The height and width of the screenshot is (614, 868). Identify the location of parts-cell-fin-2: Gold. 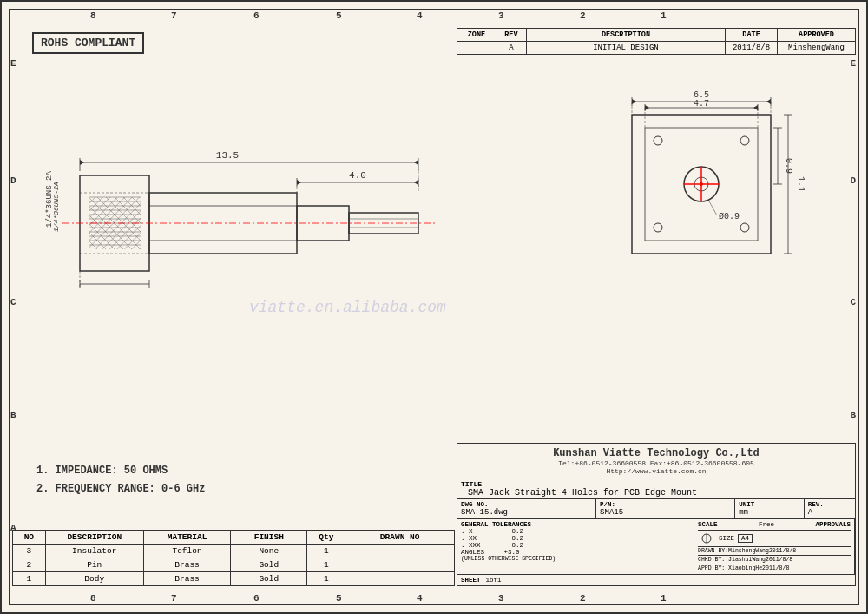
(269, 565).